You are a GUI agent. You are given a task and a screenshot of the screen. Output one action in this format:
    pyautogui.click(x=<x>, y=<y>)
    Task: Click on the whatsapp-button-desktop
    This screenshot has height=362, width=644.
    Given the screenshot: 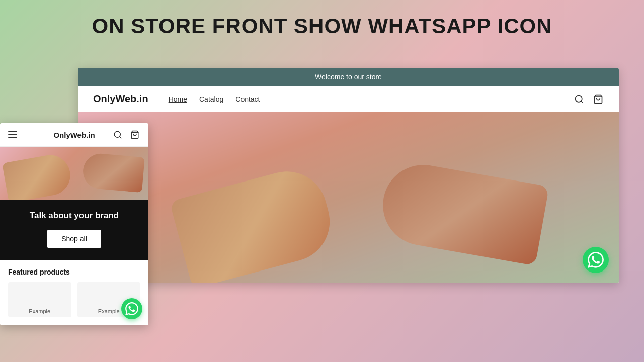 What is the action you would take?
    pyautogui.click(x=596, y=260)
    